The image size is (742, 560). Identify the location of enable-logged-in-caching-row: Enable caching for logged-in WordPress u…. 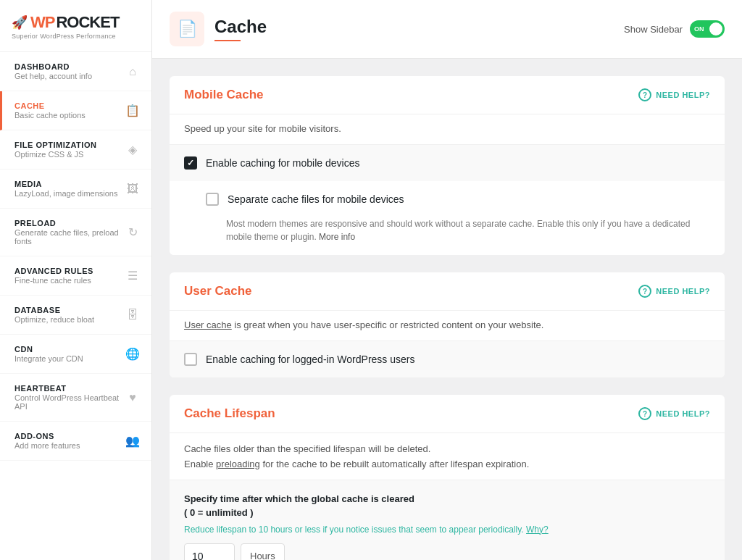
(447, 359).